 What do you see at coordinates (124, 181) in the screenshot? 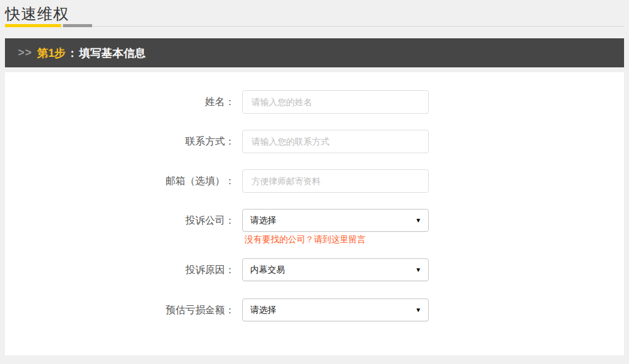
I see `email-label: 邮箱（选填）：` at bounding box center [124, 181].